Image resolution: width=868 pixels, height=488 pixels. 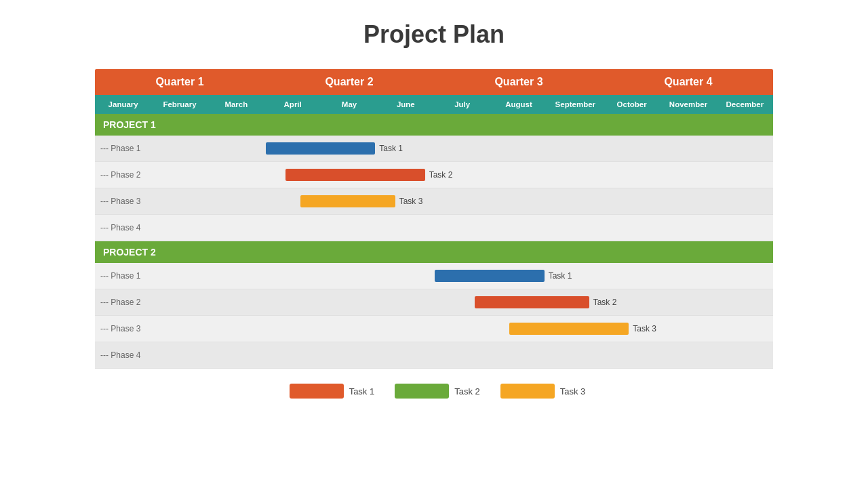 I want to click on quarter-cell: Quarter 2, so click(x=349, y=82).